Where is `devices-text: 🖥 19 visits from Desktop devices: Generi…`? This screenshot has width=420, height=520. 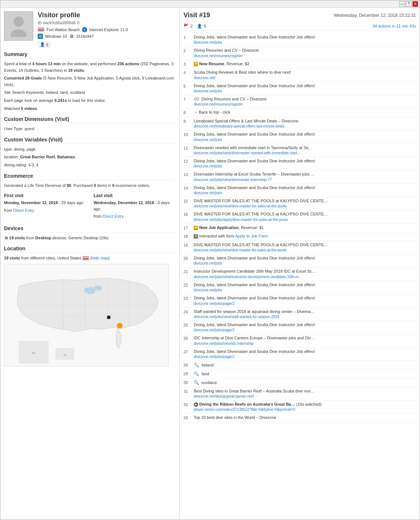 devices-text: 🖥 19 visits from Desktop devices: Generi… is located at coordinates (90, 238).